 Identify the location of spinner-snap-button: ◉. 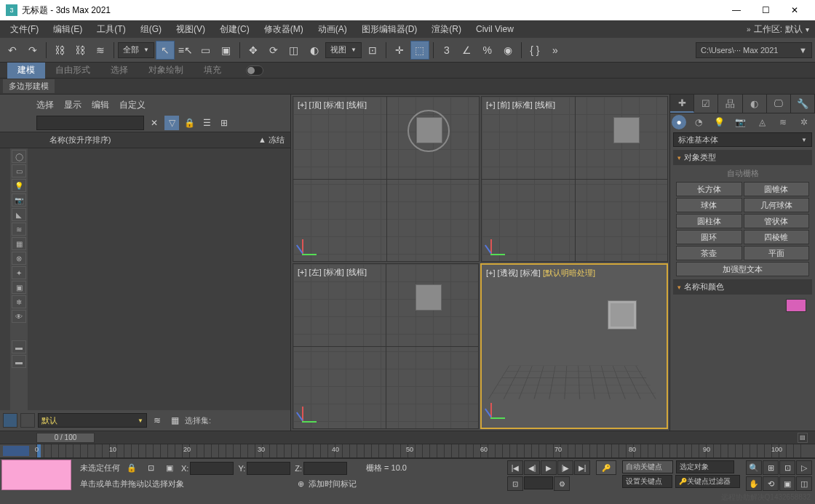
(508, 50).